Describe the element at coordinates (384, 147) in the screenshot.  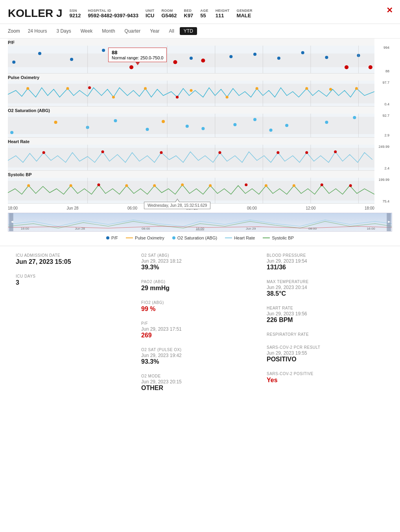
I see `heartrate-y-max: 249.99` at that location.